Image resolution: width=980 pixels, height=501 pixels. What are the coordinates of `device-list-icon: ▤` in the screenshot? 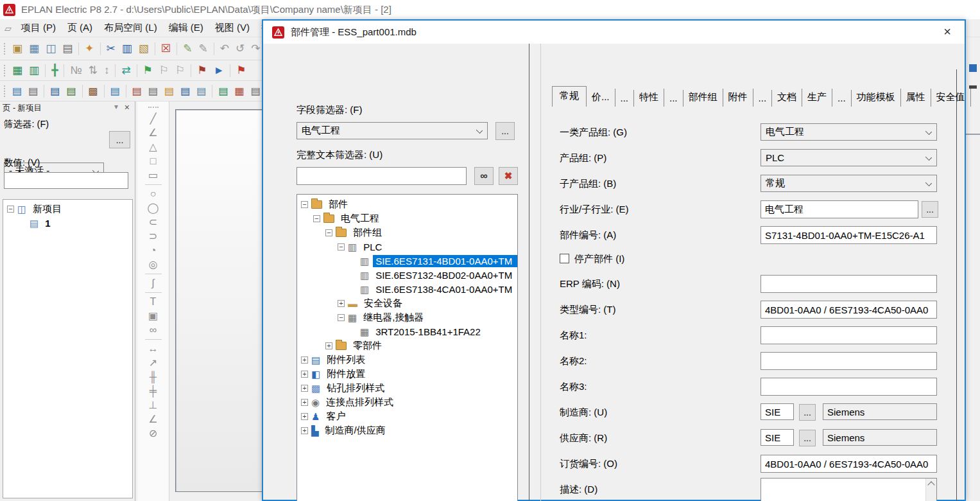 It's located at (17, 91).